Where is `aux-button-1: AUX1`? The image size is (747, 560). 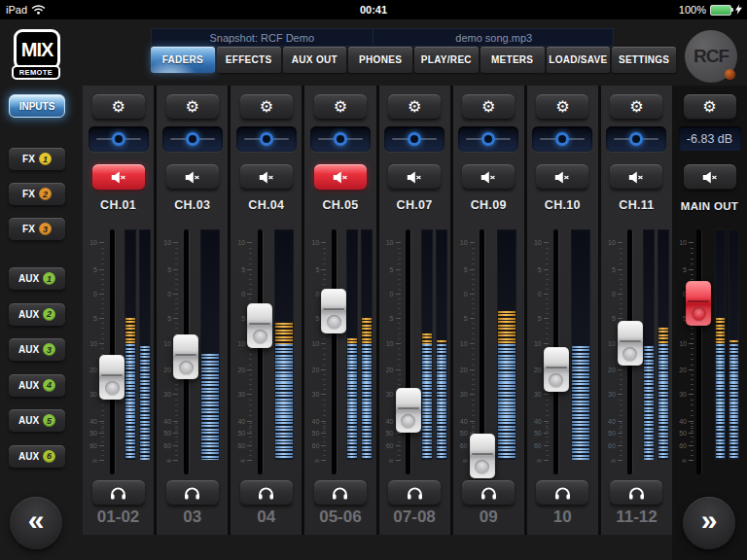
aux-button-1: AUX1 is located at coordinates (37, 278).